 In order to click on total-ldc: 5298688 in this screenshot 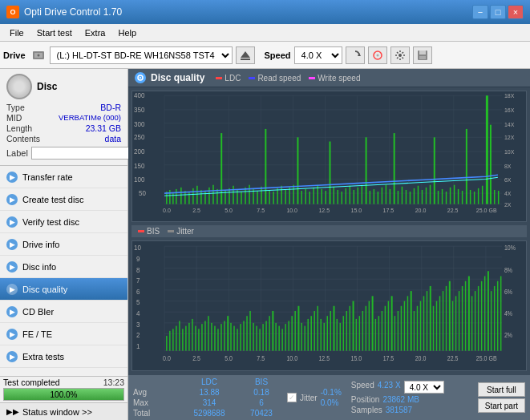, I will do `click(209, 414)`.